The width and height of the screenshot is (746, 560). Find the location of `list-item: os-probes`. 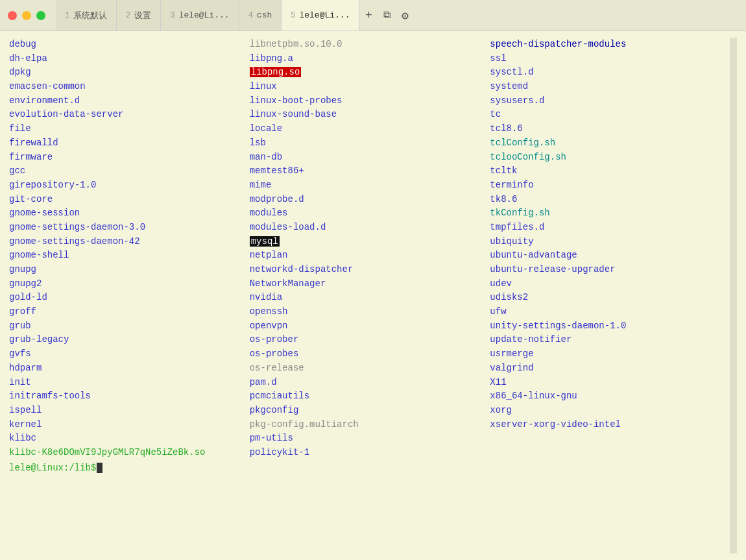

list-item: os-probes is located at coordinates (367, 354).